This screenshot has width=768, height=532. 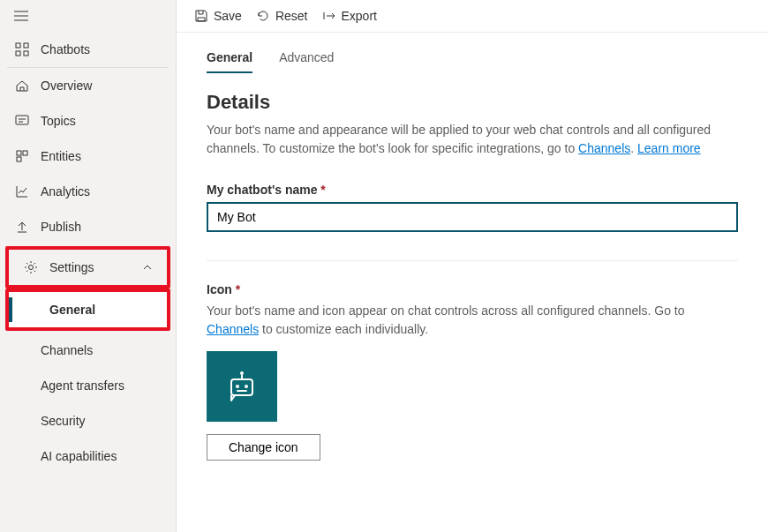 I want to click on hamburger-icon, so click(x=21, y=16).